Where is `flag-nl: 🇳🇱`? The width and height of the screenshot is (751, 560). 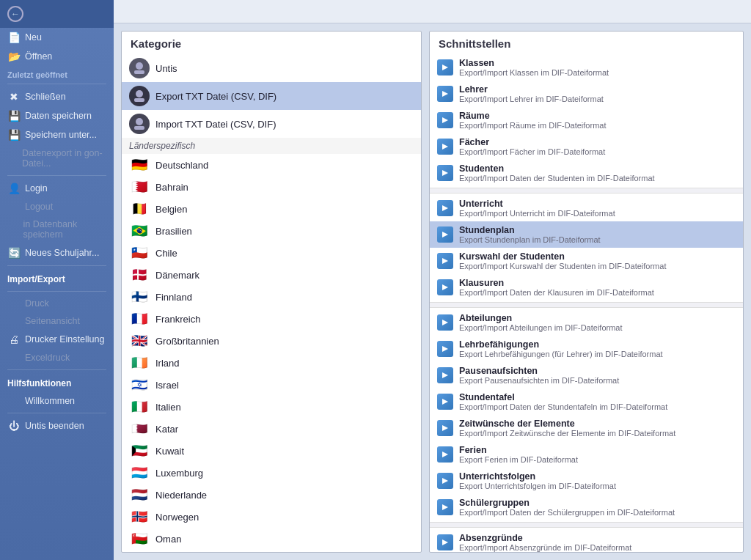
flag-nl: 🇳🇱 is located at coordinates (139, 495).